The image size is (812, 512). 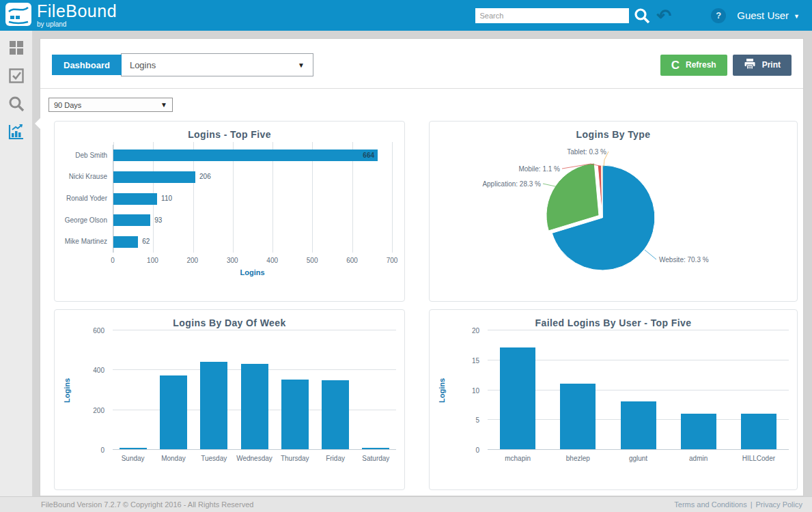 What do you see at coordinates (232, 261) in the screenshot?
I see `tick-label: 300` at bounding box center [232, 261].